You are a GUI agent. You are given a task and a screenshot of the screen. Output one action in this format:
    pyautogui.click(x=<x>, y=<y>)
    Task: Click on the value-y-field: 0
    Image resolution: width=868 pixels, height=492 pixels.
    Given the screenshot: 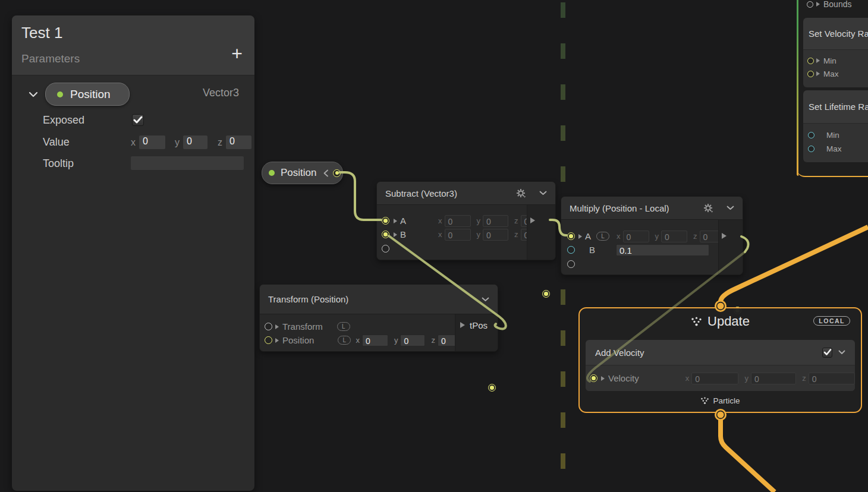 What is the action you would take?
    pyautogui.click(x=195, y=143)
    